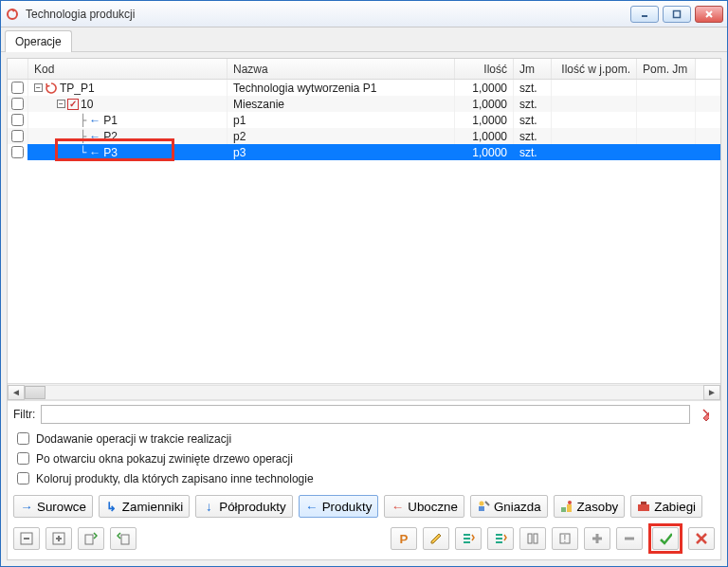 The height and width of the screenshot is (567, 728). What do you see at coordinates (468, 539) in the screenshot?
I see `list-up-icon` at bounding box center [468, 539].